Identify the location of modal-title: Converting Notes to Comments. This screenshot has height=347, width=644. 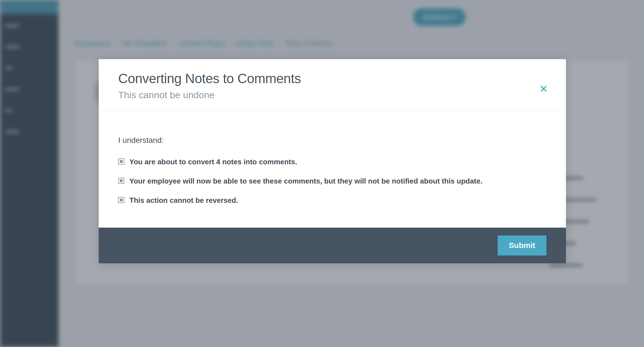
(332, 79).